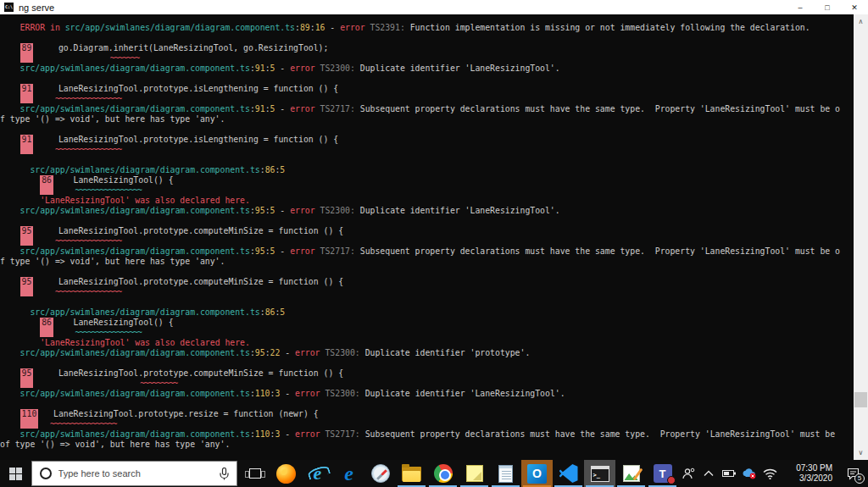  What do you see at coordinates (463, 393) in the screenshot?
I see `terminal-text: Duplicate identifier 'LaneResizingTool'.` at bounding box center [463, 393].